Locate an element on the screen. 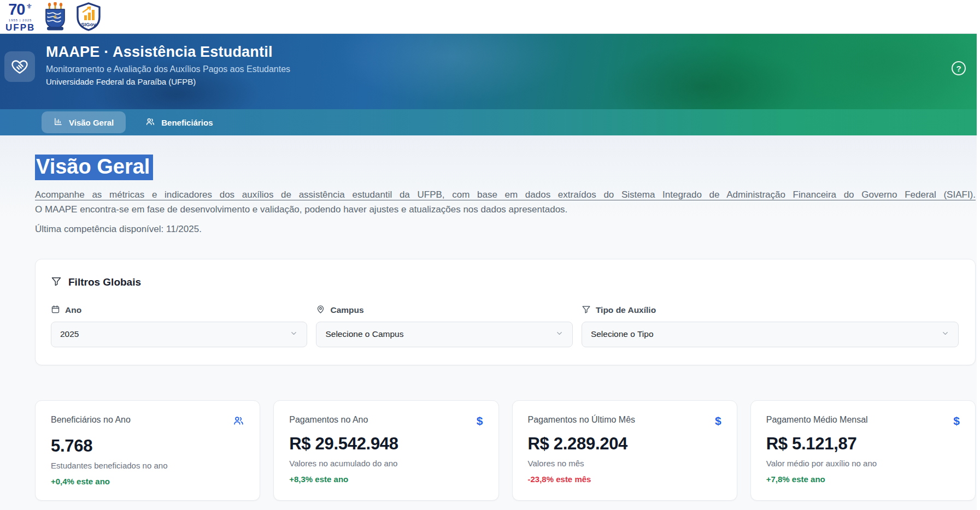 Image resolution: width=980 pixels, height=510 pixels. tab-beneficiarios: Beneficiários is located at coordinates (179, 122).